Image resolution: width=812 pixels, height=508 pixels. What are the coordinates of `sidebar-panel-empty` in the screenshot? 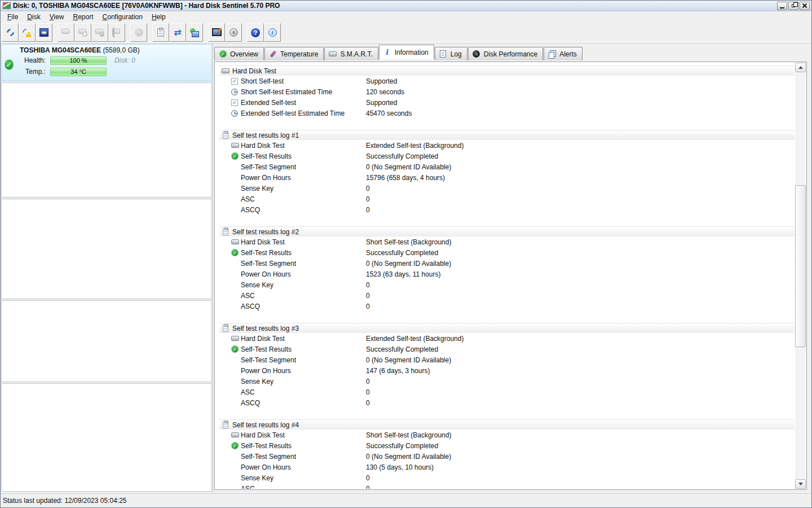 It's located at (107, 249).